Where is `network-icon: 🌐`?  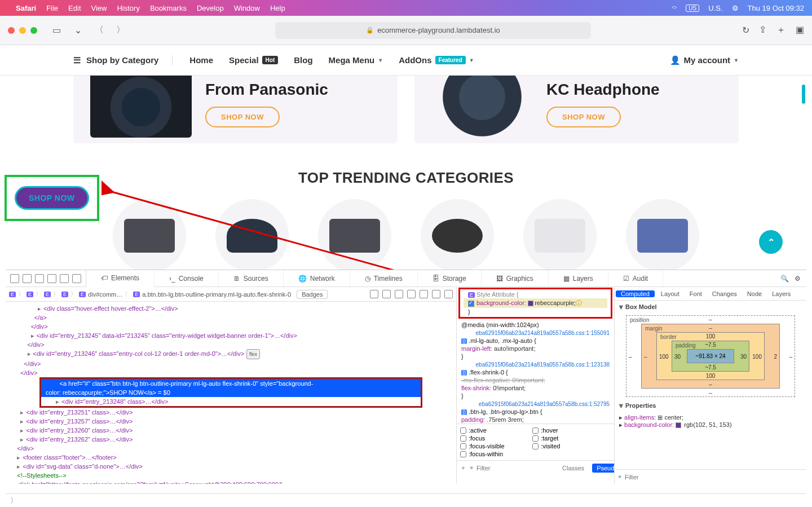 network-icon: 🌐 is located at coordinates (302, 279).